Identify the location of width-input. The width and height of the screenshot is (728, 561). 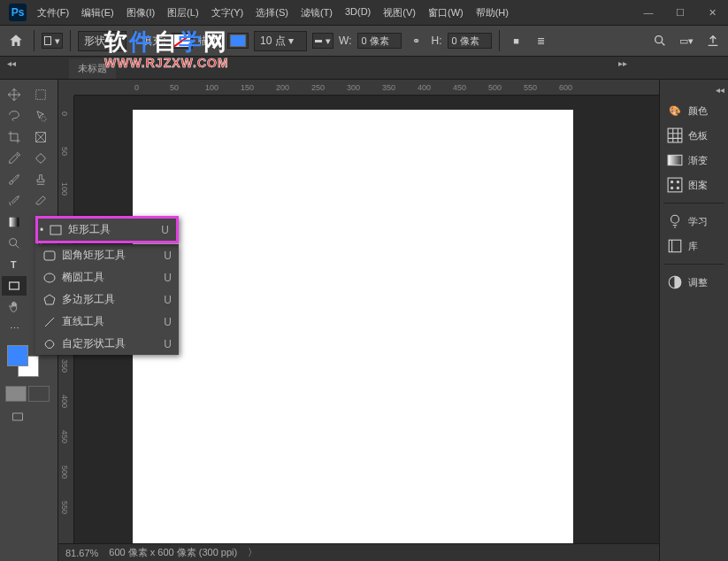
(379, 41).